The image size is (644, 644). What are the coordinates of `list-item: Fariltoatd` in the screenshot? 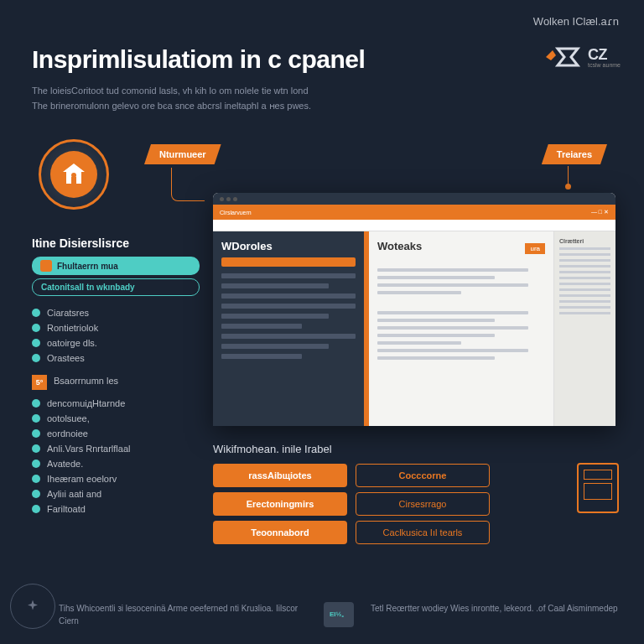 It's located at (116, 509).